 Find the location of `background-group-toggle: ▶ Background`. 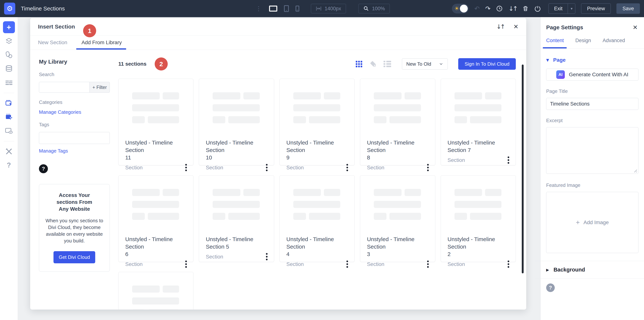

background-group-toggle: ▶ Background is located at coordinates (592, 270).